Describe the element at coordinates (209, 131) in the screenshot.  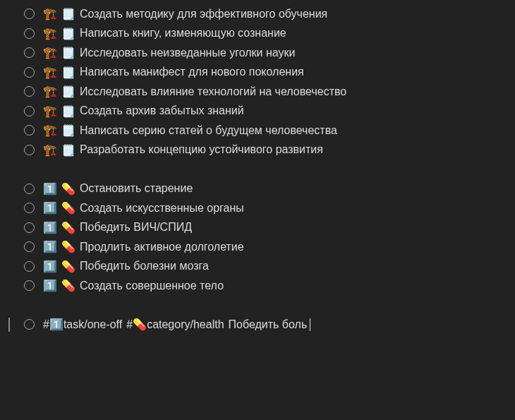
I see `task-text: Написать серию статей о будущем человече…` at that location.